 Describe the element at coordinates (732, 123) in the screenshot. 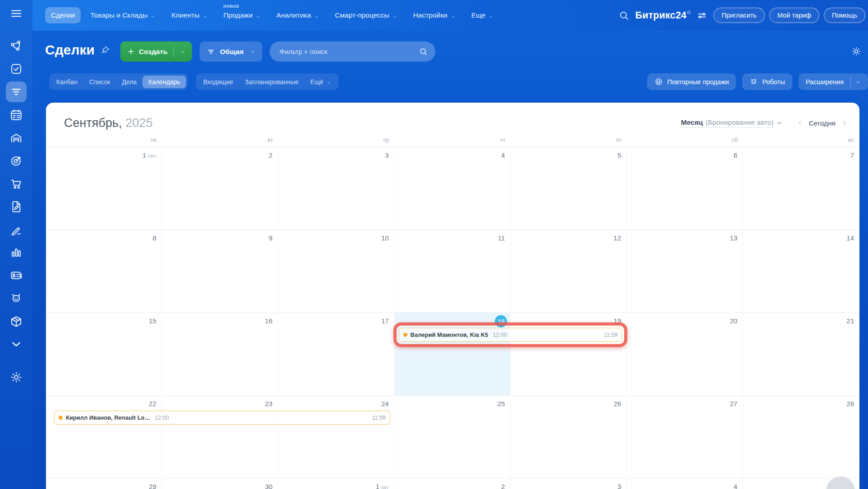

I see `calendar-view-switch: Месяц (Бронирование авто)` at that location.